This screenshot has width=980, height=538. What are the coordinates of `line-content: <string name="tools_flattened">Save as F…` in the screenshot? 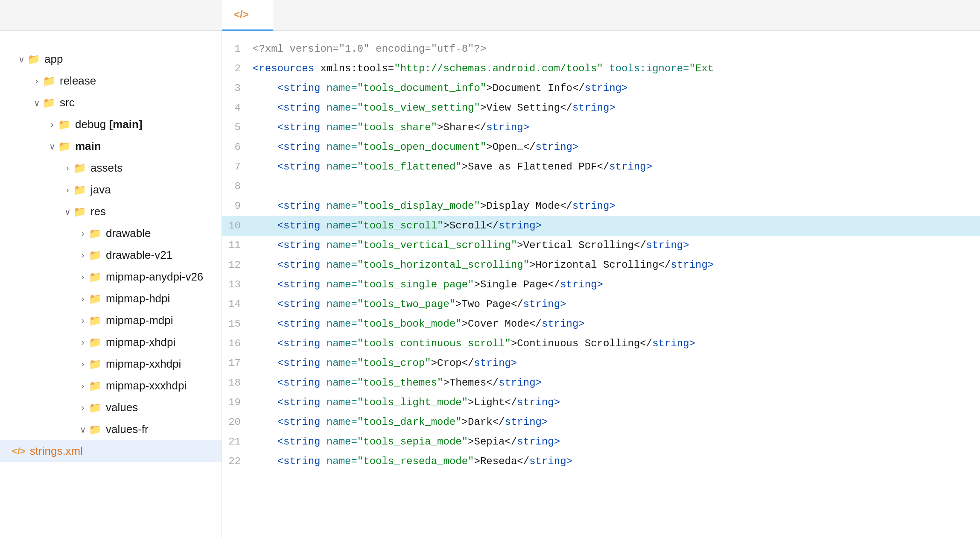 It's located at (452, 167).